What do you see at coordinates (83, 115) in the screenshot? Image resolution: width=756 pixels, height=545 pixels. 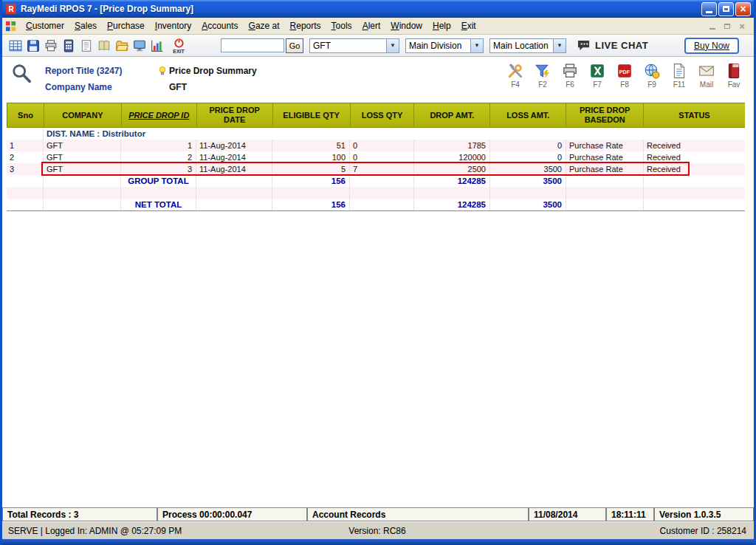 I see `col-company: COMPANY` at bounding box center [83, 115].